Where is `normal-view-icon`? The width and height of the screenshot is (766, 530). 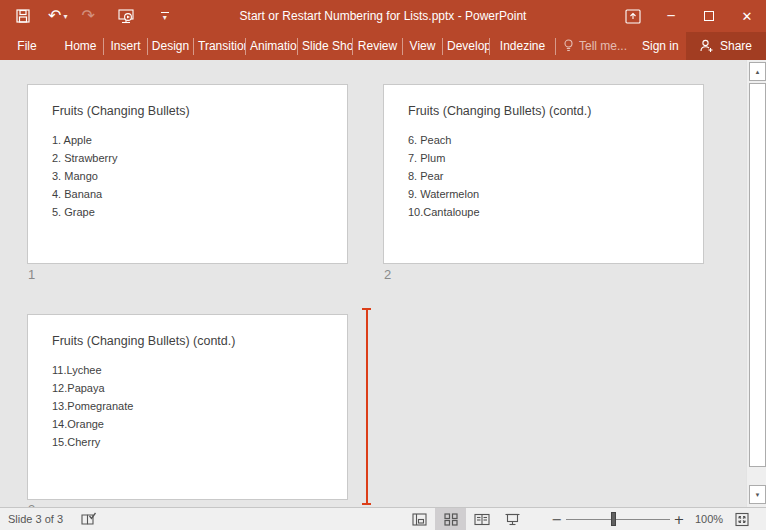 normal-view-icon is located at coordinates (420, 520).